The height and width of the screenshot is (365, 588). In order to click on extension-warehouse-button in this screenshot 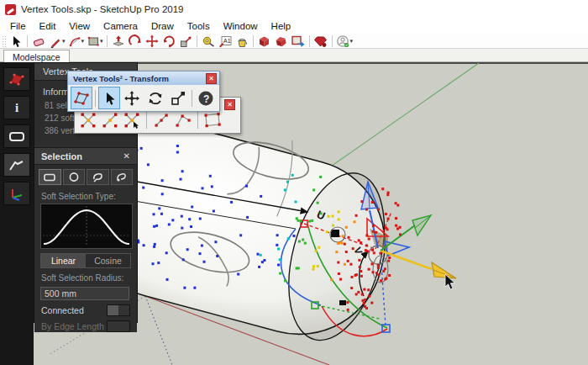, I will do `click(321, 40)`.